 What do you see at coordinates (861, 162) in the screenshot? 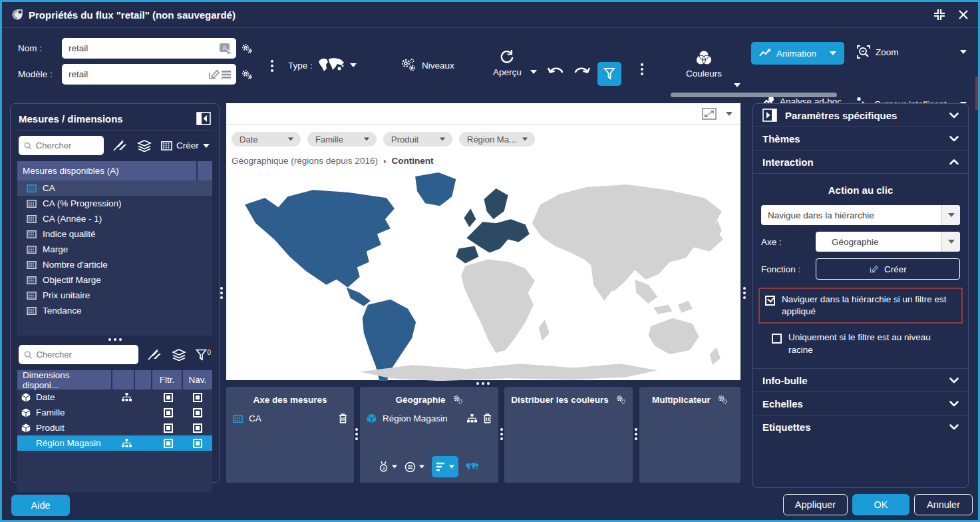
I see `section-interaction: Interaction` at bounding box center [861, 162].